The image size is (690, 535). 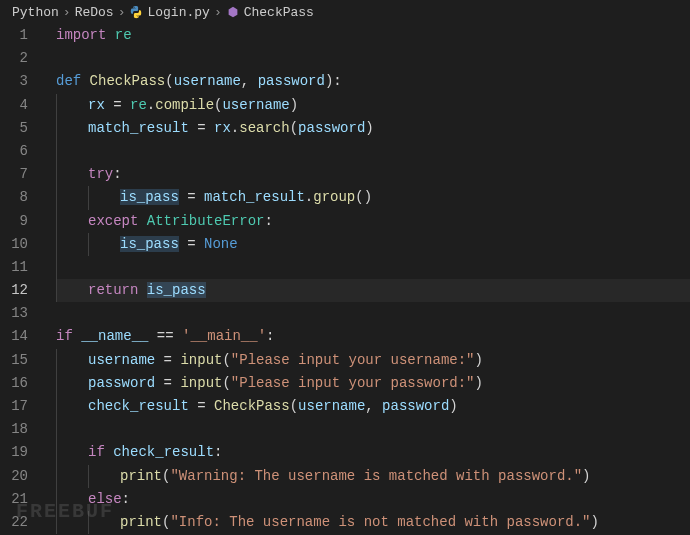 What do you see at coordinates (373, 336) in the screenshot?
I see `code-line: if __name__ == '__main__':` at bounding box center [373, 336].